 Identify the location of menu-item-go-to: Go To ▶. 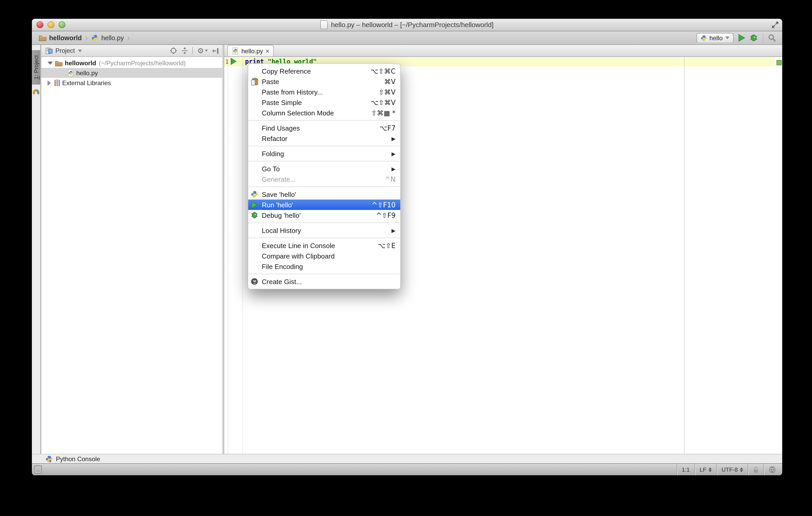
(324, 169).